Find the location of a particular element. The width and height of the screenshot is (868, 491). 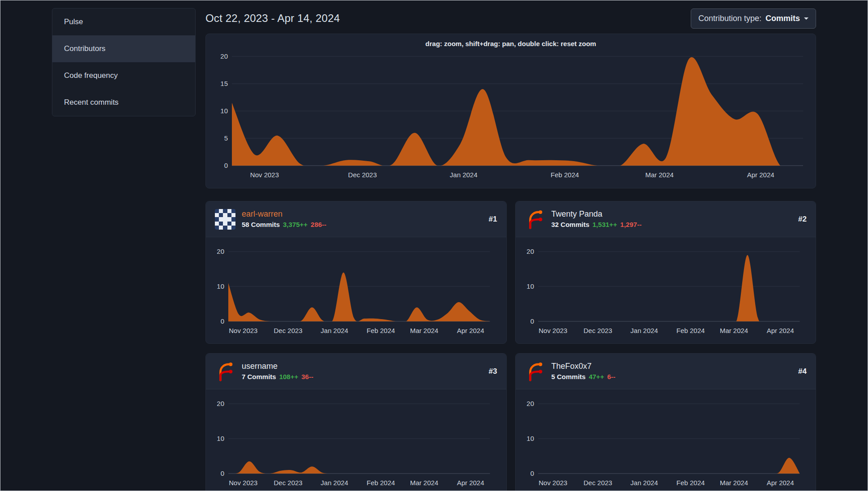

commit-count: 5 Commits is located at coordinates (569, 377).